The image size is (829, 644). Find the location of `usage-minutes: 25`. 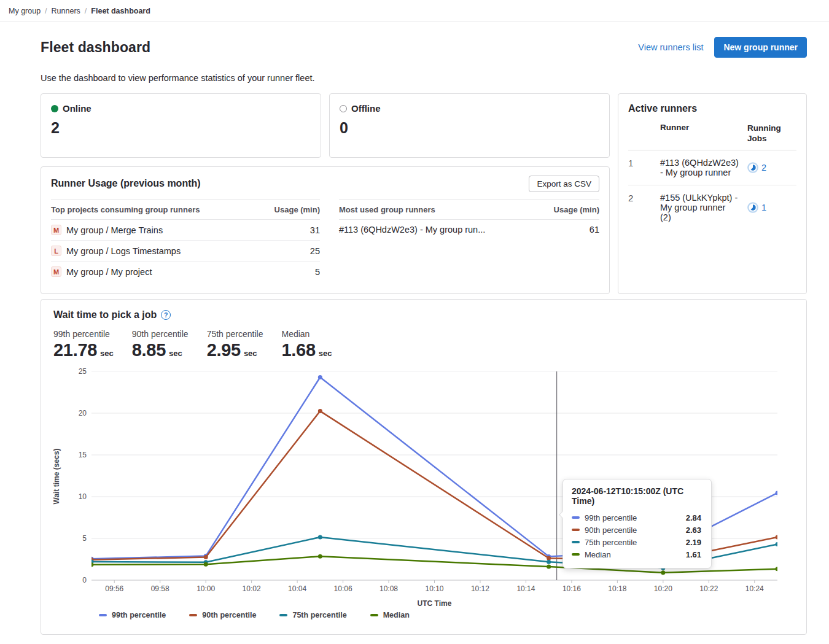

usage-minutes: 25 is located at coordinates (315, 251).